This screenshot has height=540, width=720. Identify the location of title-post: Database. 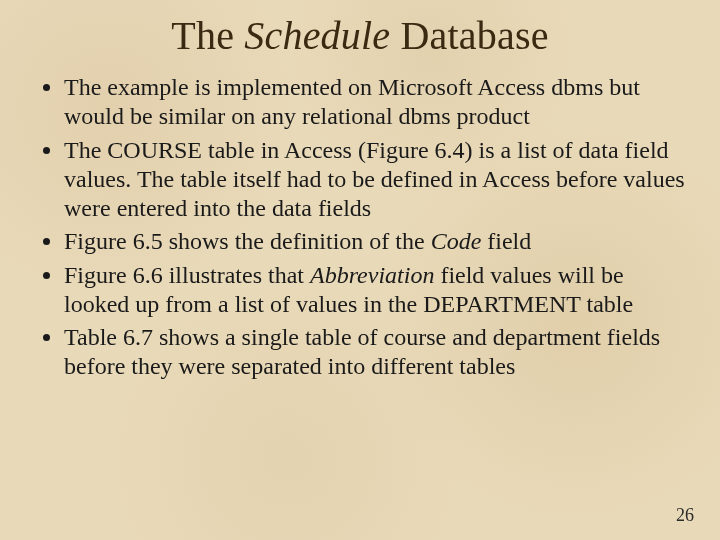
(469, 36).